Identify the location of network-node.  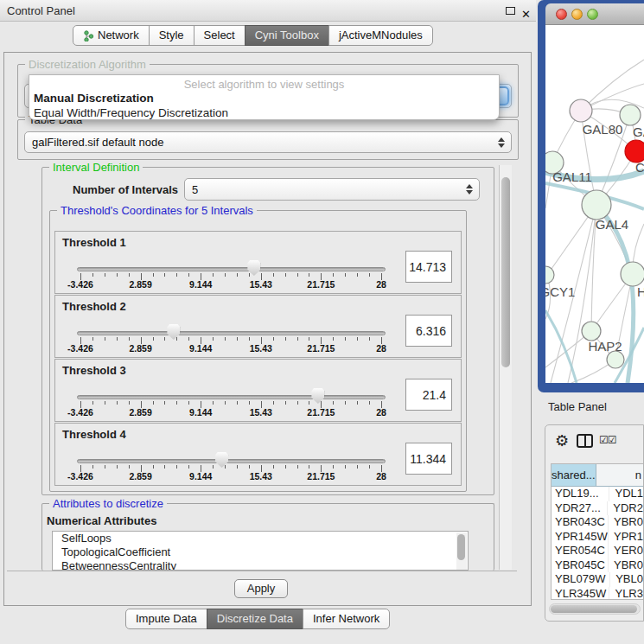
(615, 360).